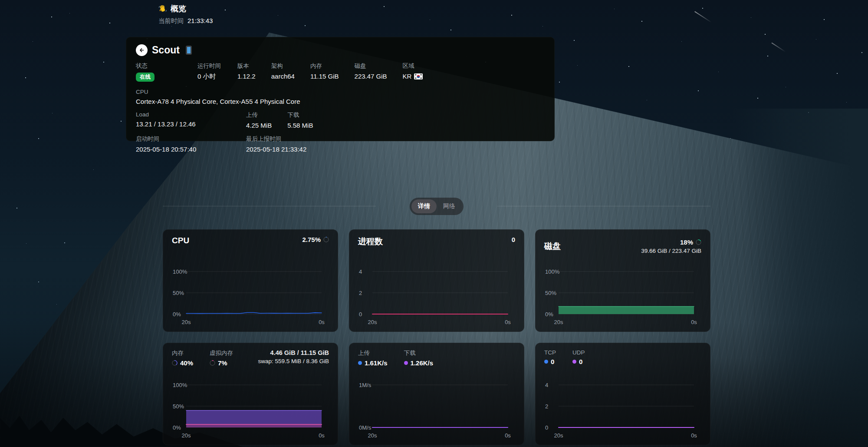 The image size is (868, 447). Describe the element at coordinates (437, 394) in the screenshot. I see `network-card: 上传 1.61K/s 下载 1.26K/s 0M/s1M/s20s0s` at that location.